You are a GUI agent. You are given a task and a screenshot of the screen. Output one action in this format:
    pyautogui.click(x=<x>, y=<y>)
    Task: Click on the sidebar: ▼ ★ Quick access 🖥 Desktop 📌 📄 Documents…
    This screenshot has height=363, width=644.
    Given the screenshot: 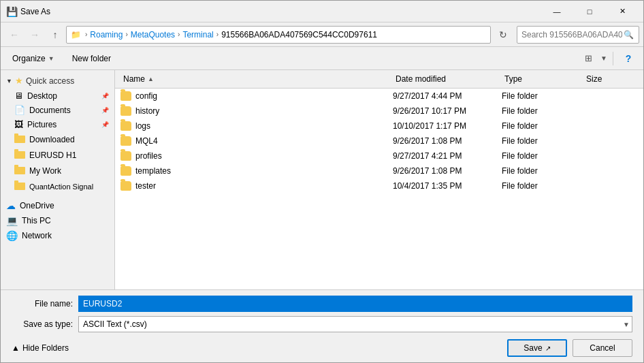 What is the action you would take?
    pyautogui.click(x=58, y=180)
    